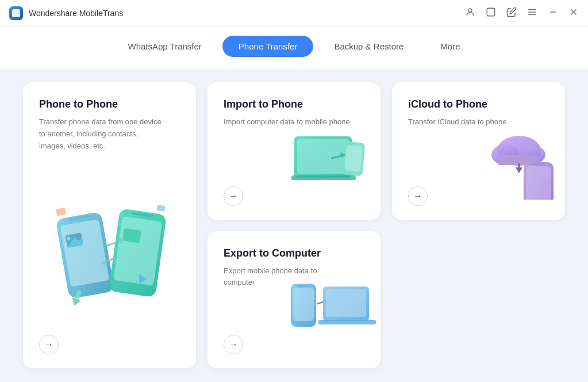 The image size is (588, 382). Describe the element at coordinates (517, 162) in the screenshot. I see `icloud-illustration` at that location.